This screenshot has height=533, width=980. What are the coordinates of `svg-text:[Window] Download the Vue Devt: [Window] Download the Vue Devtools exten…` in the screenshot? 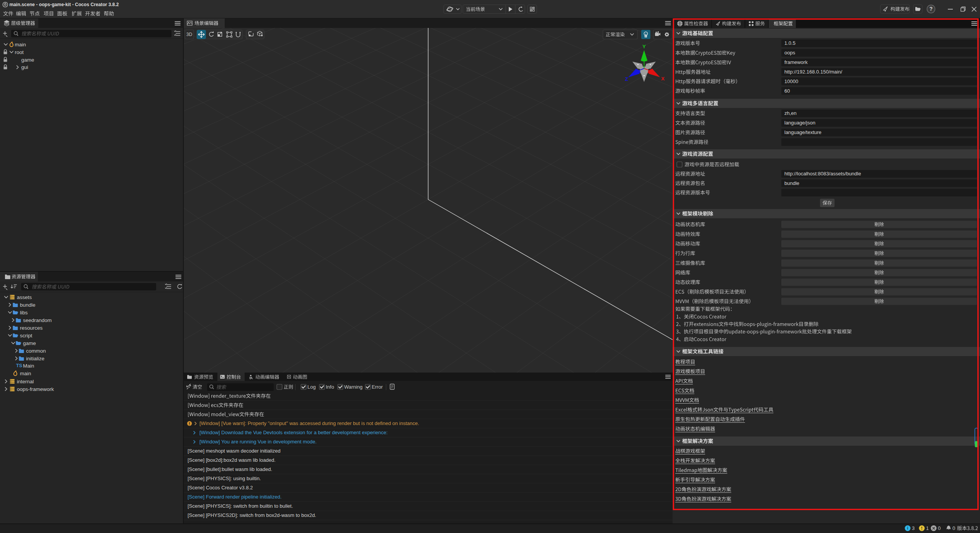 It's located at (294, 433).